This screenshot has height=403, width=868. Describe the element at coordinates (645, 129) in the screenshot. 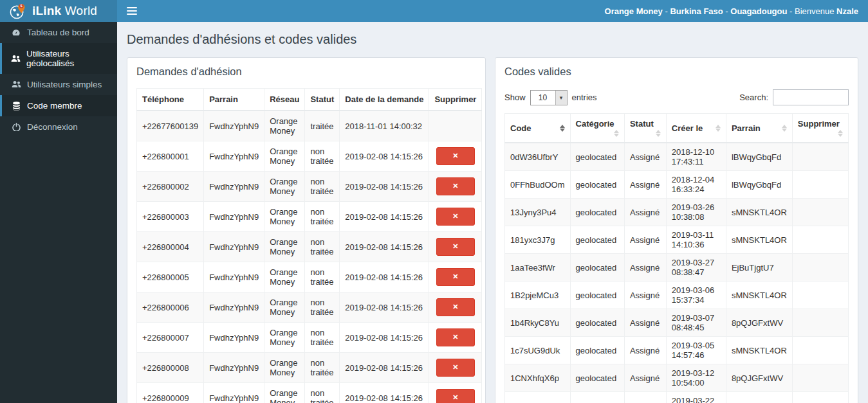

I see `column-header-sortable: Statut` at that location.